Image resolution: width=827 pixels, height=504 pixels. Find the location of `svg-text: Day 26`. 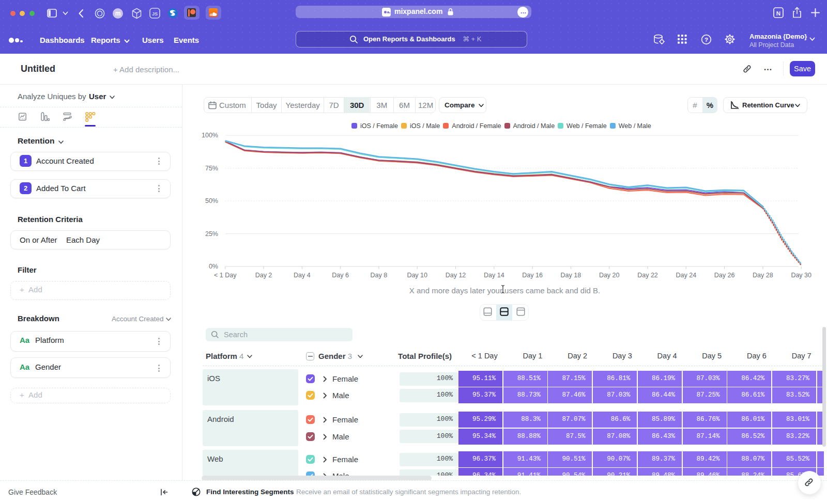

svg-text: Day 26 is located at coordinates (725, 275).